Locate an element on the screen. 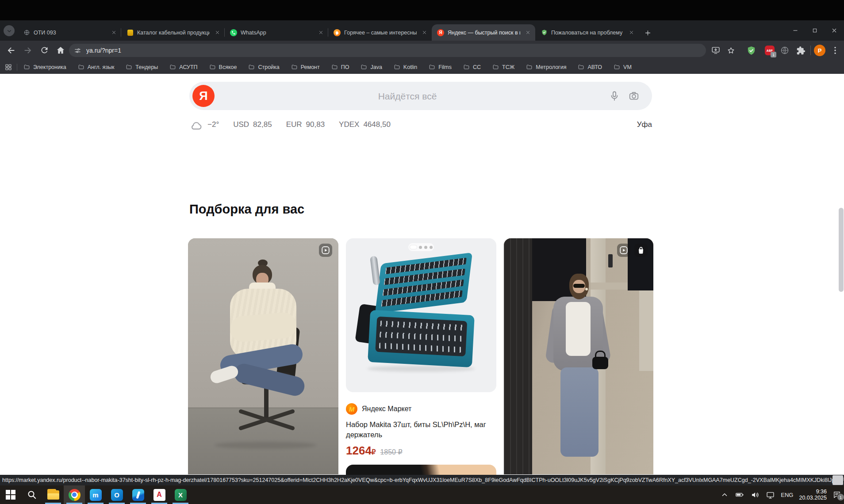  forward-button is located at coordinates (28, 50).